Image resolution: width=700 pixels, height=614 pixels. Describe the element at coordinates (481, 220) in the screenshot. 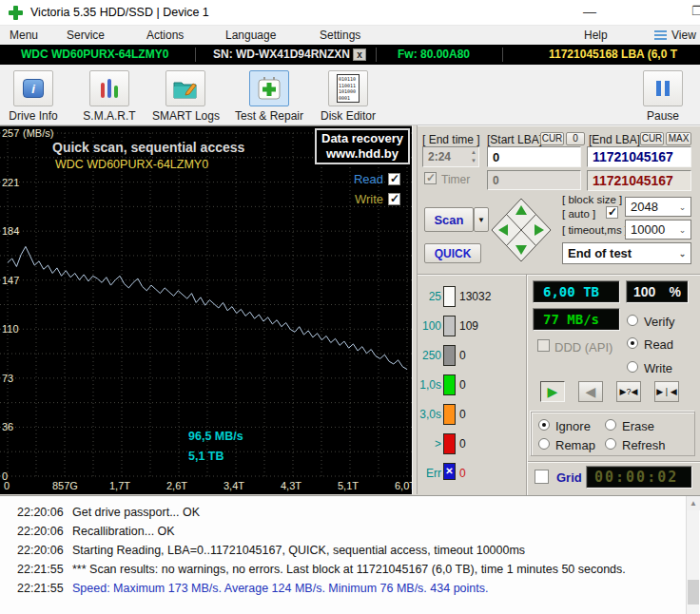

I see `scan-dropdown-button: ▼` at that location.